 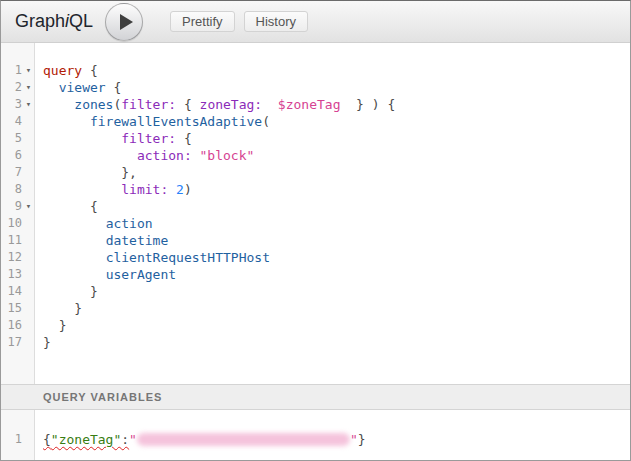 I want to click on code-line-content: {"zoneTag":""}, so click(x=200, y=440).